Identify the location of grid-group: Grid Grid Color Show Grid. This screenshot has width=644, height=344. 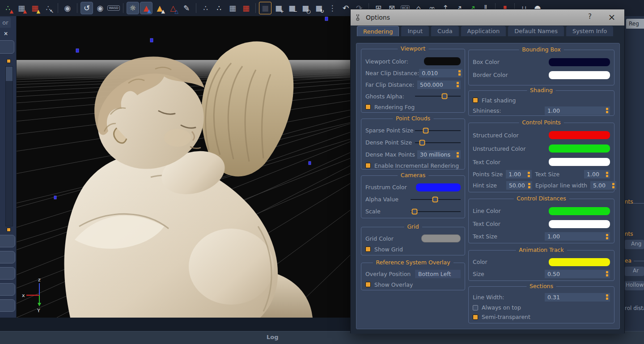
(413, 241).